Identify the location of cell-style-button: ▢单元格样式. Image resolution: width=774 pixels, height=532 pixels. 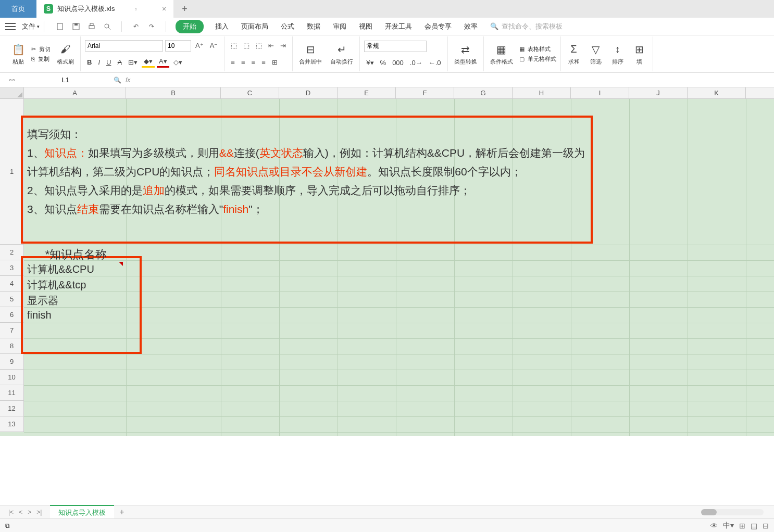
(538, 59).